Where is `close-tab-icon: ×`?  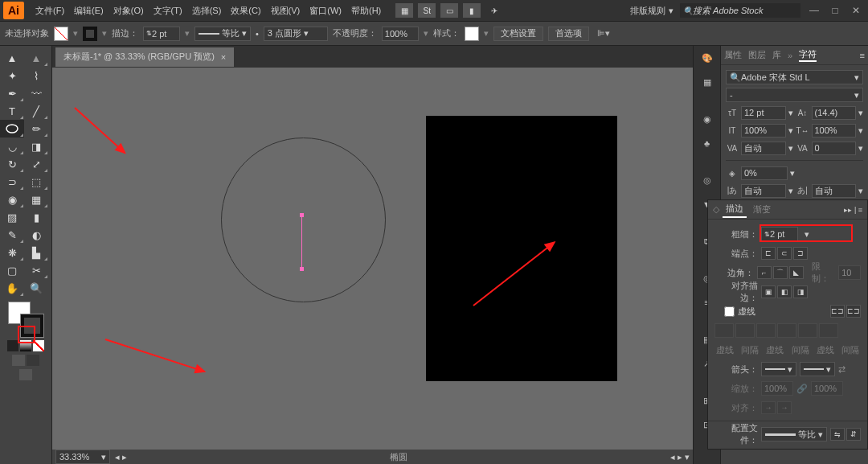 close-tab-icon: × is located at coordinates (223, 57).